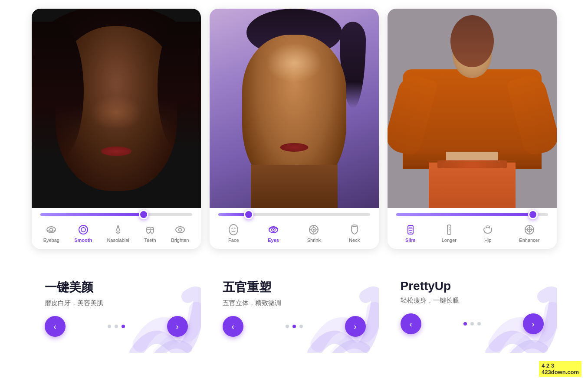  Describe the element at coordinates (472, 301) in the screenshot. I see `feature3-subtitle: 轻松瘦身，一键长腿` at that location.